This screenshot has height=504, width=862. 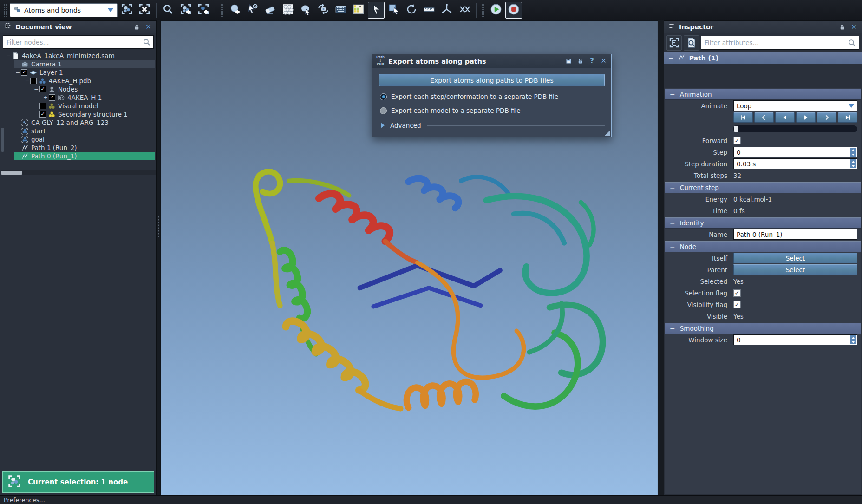 I want to click on tree-vertical-scrollbar, so click(x=3, y=140).